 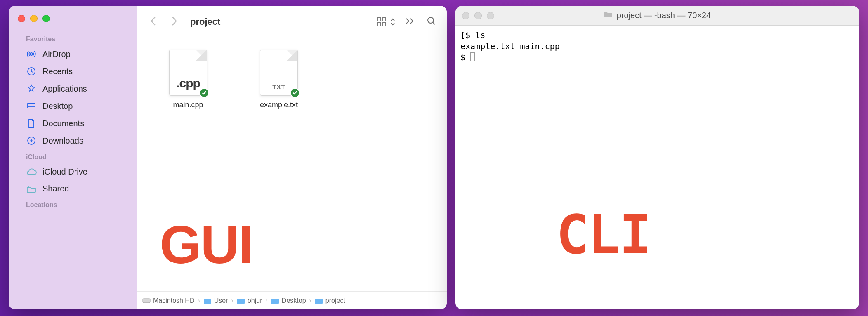 I want to click on file-ext-label: .cpp, so click(x=188, y=83).